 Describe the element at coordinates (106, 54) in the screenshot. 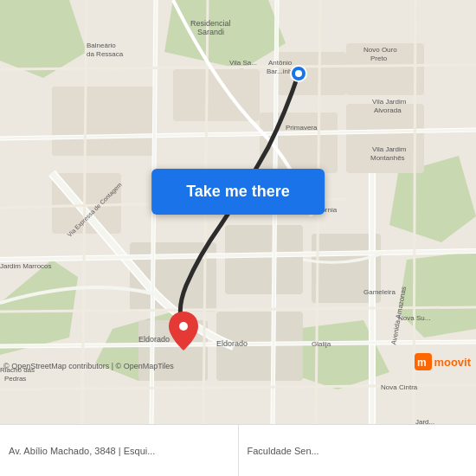

I see `svg-text: da Ressaca` at that location.